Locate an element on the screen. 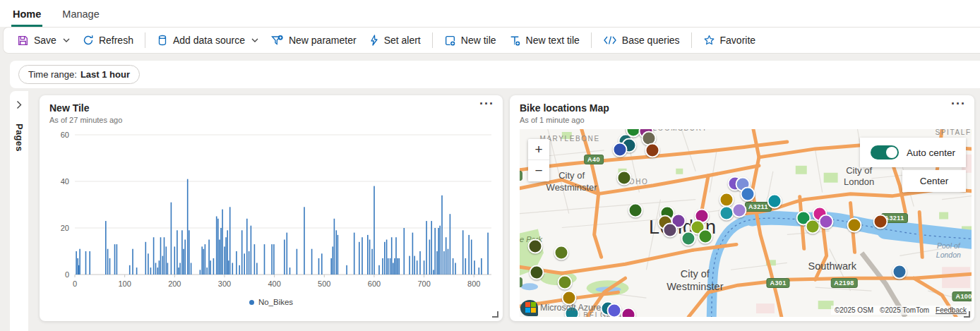 This screenshot has height=331, width=980. legend-dot is located at coordinates (251, 302).